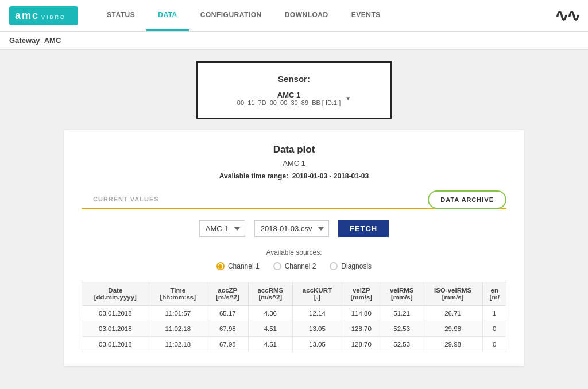 The image size is (588, 389). I want to click on sensor-info: AMC 1 00_11_7D_00_00_30_89_BB [ ID:1 ], so click(289, 99).